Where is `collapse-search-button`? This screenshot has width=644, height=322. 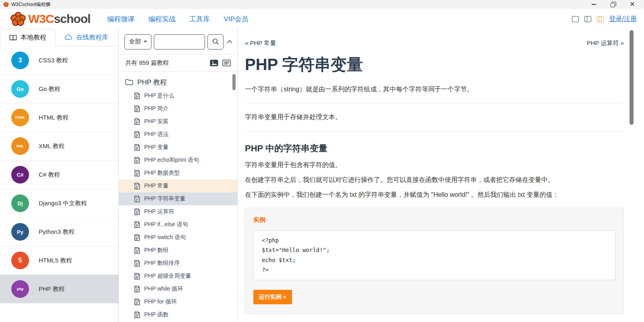 collapse-search-button is located at coordinates (230, 42).